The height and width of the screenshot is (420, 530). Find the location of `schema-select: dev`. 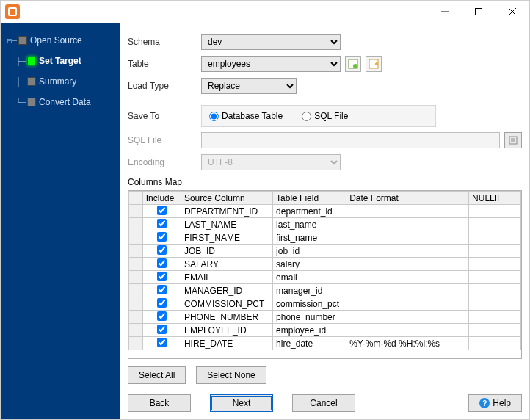

schema-select: dev is located at coordinates (271, 42).